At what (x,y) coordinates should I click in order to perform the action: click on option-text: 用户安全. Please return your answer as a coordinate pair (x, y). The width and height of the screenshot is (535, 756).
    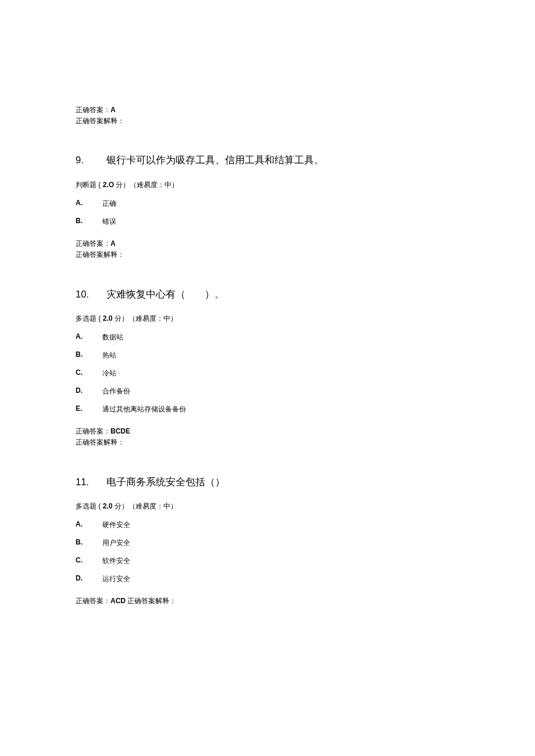
    Looking at the image, I should click on (116, 543).